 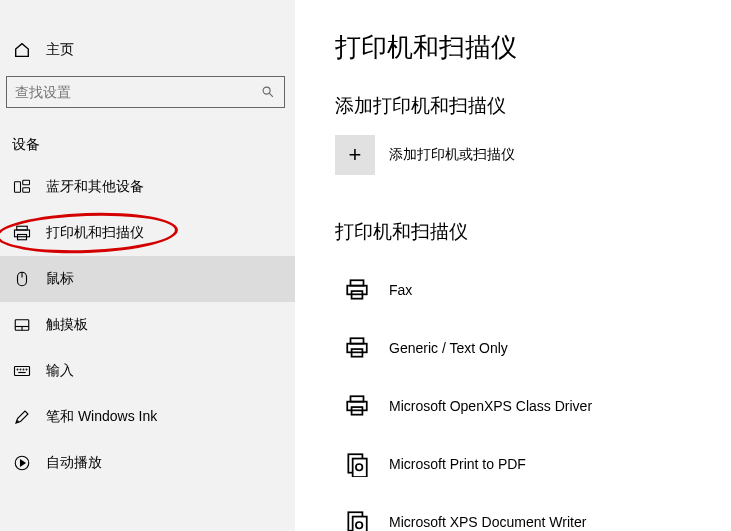 I want to click on sidebar-item-pen: 笔和 Windows Ink, so click(x=148, y=417).